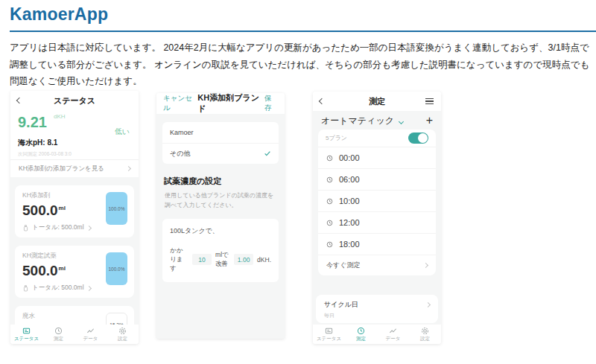  I want to click on ph-label: 海水pH:, so click(31, 143).